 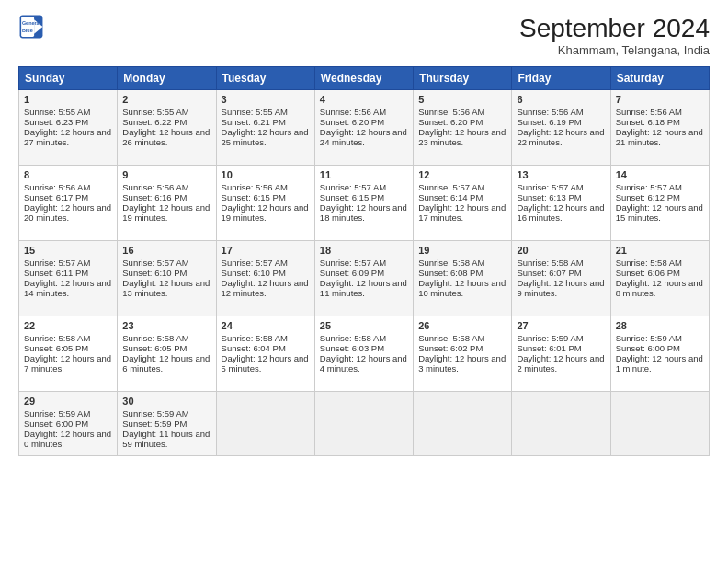 What do you see at coordinates (462, 99) in the screenshot?
I see `day-number: 5` at bounding box center [462, 99].